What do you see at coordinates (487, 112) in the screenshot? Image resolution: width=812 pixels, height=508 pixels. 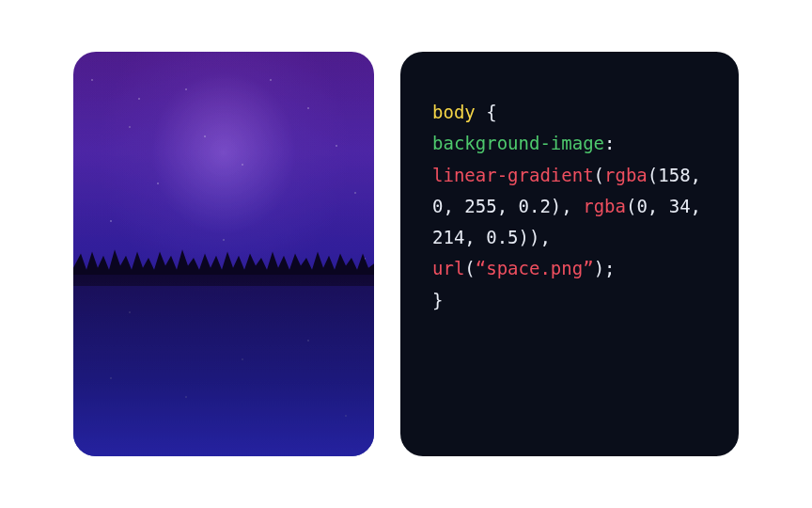 I see `brace-open: {` at bounding box center [487, 112].